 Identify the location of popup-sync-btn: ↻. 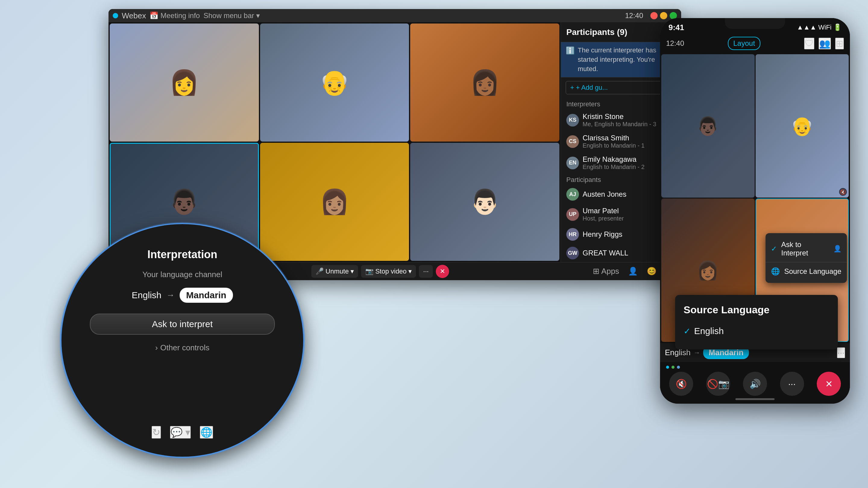
(156, 432).